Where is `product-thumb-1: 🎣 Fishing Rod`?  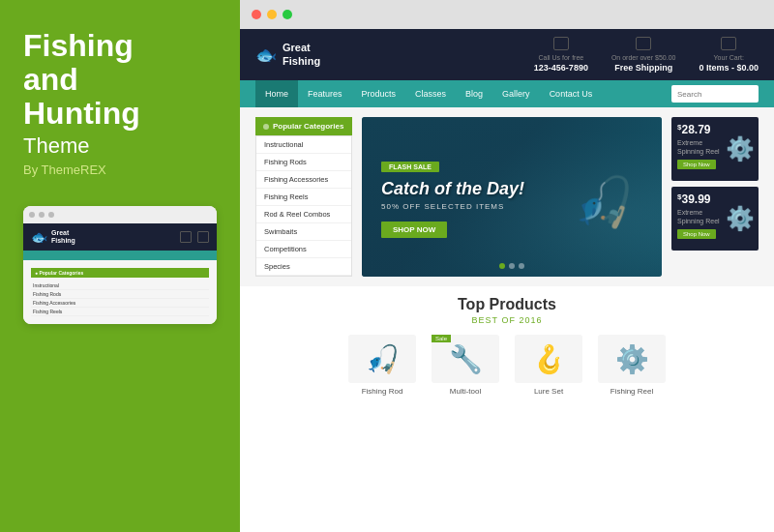 product-thumb-1: 🎣 Fishing Rod is located at coordinates (382, 366).